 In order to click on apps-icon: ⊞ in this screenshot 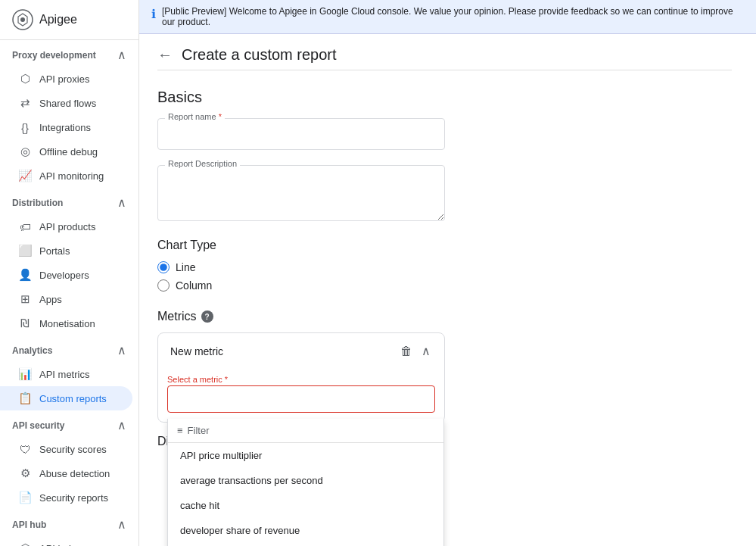, I will do `click(25, 299)`.